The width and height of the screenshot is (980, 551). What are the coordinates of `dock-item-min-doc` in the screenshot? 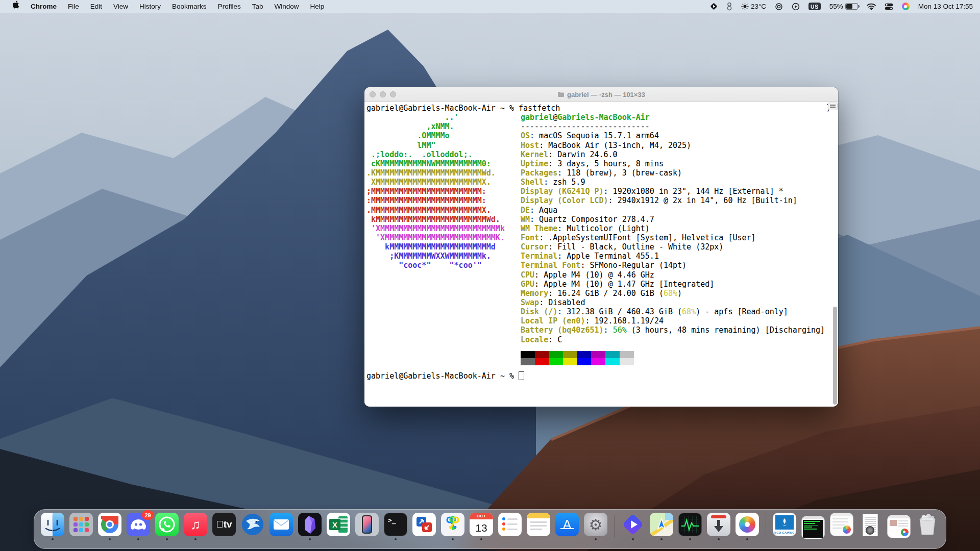 It's located at (870, 529).